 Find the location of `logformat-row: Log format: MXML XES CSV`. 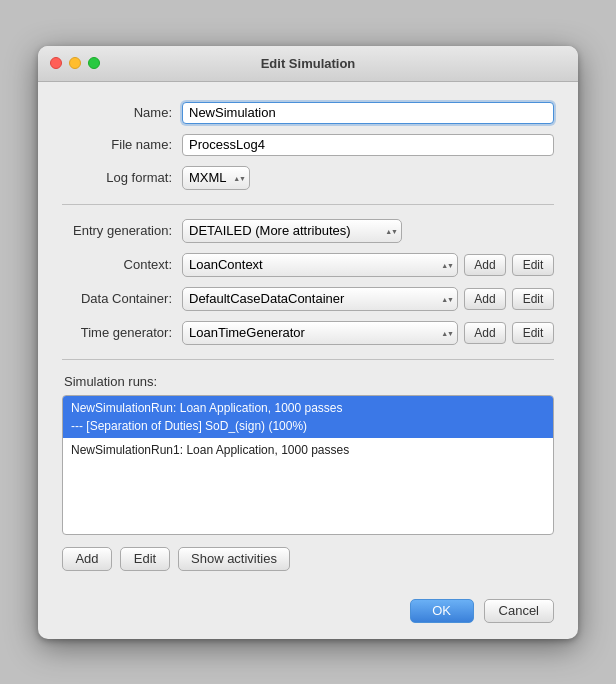

logformat-row: Log format: MXML XES CSV is located at coordinates (308, 178).